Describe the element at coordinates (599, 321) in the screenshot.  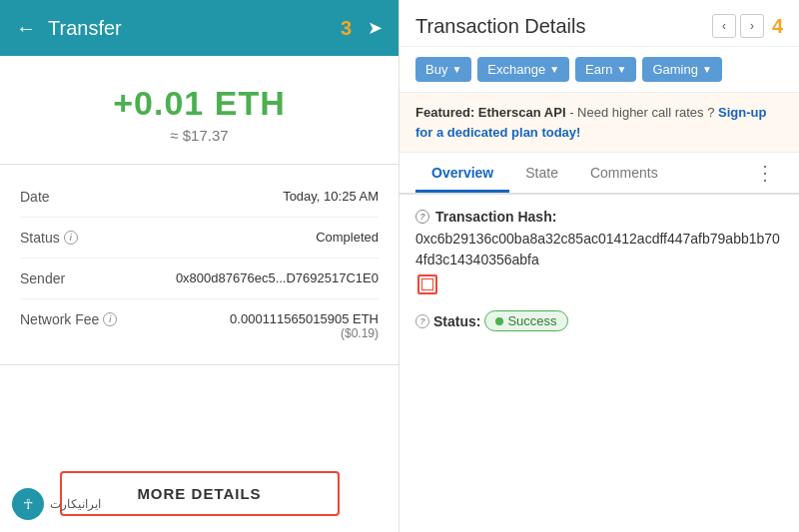
I see `tx-status-field: ? Status: Success` at that location.